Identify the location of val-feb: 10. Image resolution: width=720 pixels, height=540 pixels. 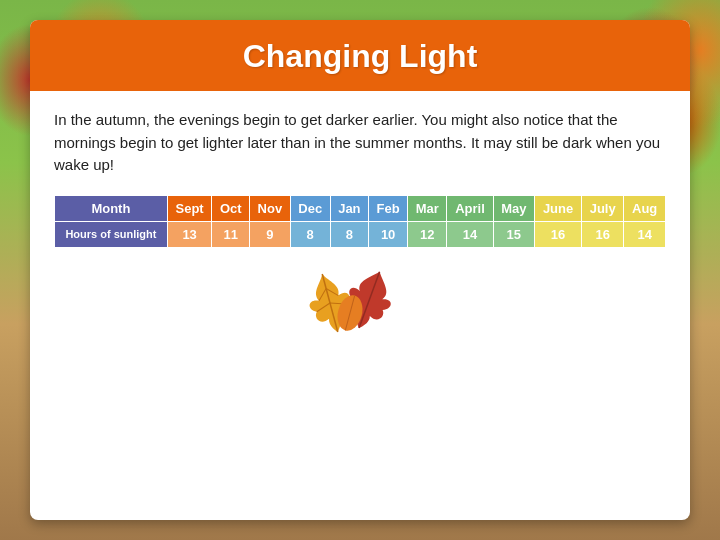
(388, 234).